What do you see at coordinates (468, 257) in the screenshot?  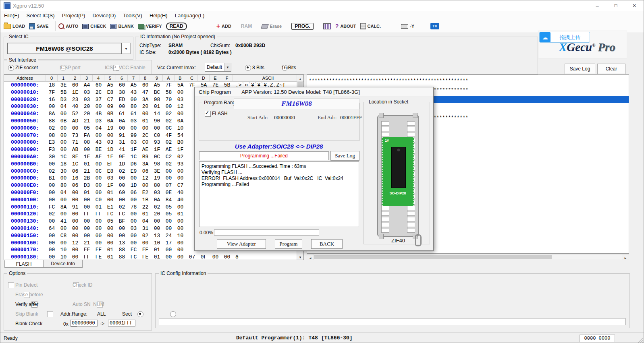 I see `log-horizontal-scrollbar` at bounding box center [468, 257].